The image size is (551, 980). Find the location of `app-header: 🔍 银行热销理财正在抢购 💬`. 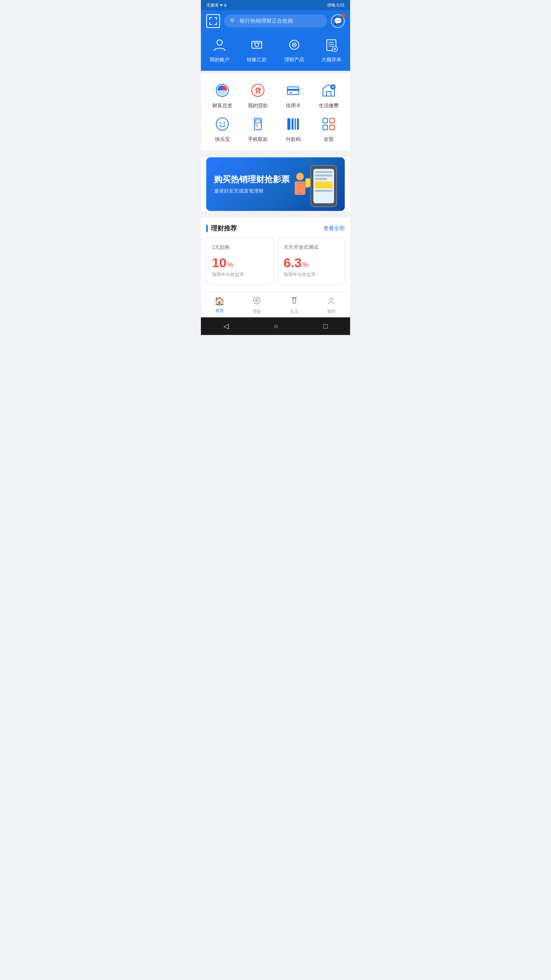

app-header: 🔍 银行热销理财正在抢购 💬 is located at coordinates (276, 21).